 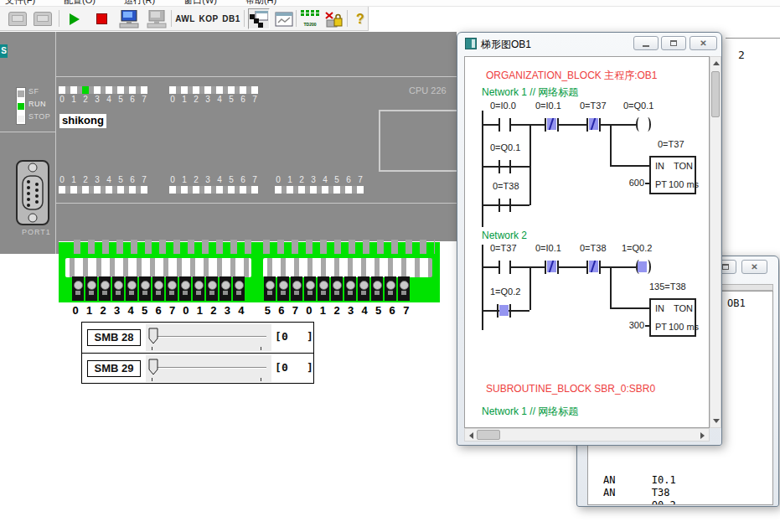 I want to click on scroll-up-icon, so click(x=716, y=64).